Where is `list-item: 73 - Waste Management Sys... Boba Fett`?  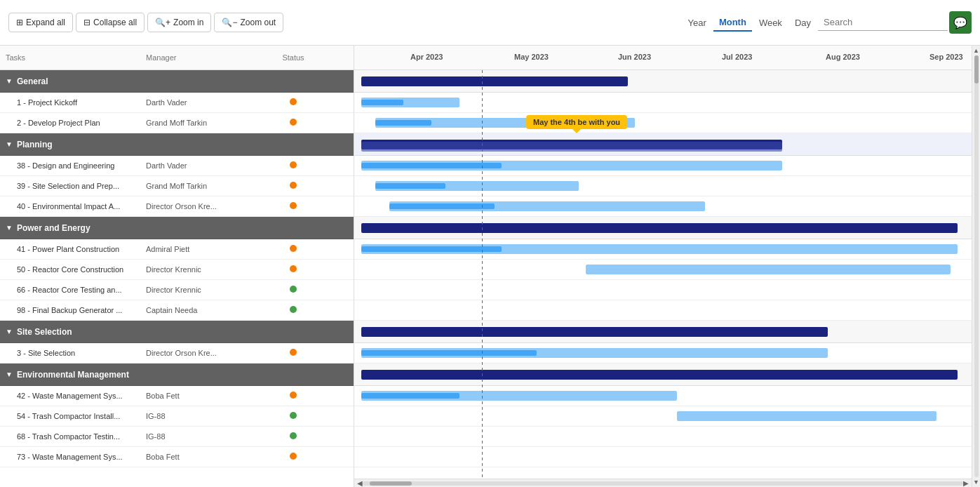 list-item: 73 - Waste Management Sys... Boba Fett is located at coordinates (177, 458).